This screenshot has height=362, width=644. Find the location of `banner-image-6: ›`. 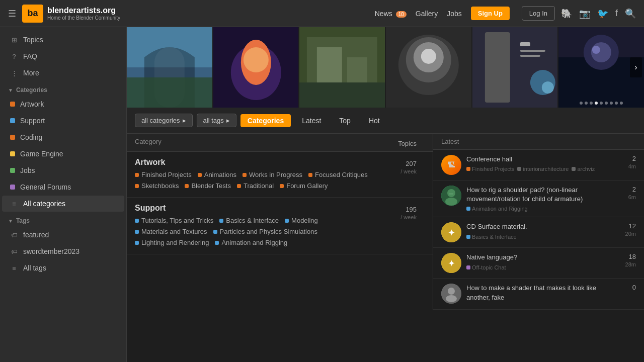

banner-image-6: › is located at coordinates (601, 67).